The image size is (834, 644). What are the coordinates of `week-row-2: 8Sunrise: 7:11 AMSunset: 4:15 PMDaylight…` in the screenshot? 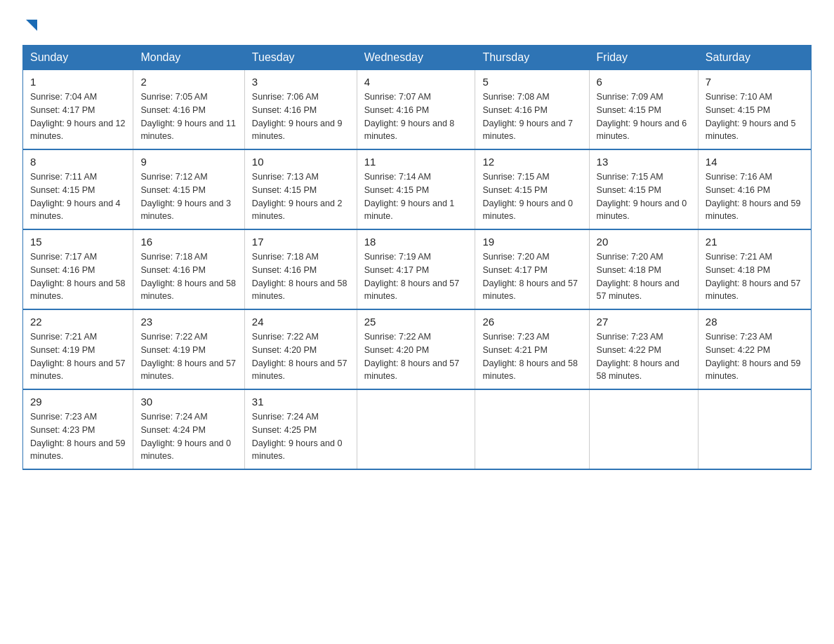 It's located at (417, 189).